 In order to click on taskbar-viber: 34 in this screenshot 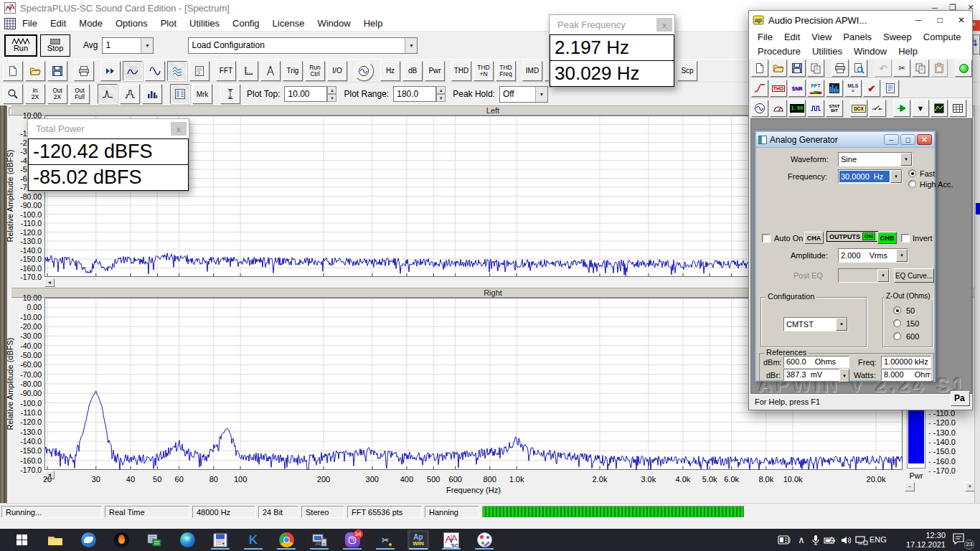, I will do `click(352, 540)`.